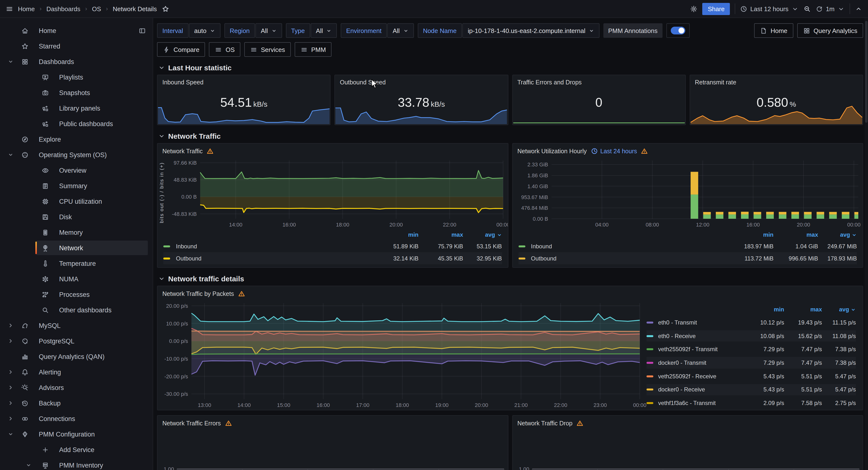 This screenshot has width=868, height=470. What do you see at coordinates (807, 9) in the screenshot?
I see `zoom-out-time-icon` at bounding box center [807, 9].